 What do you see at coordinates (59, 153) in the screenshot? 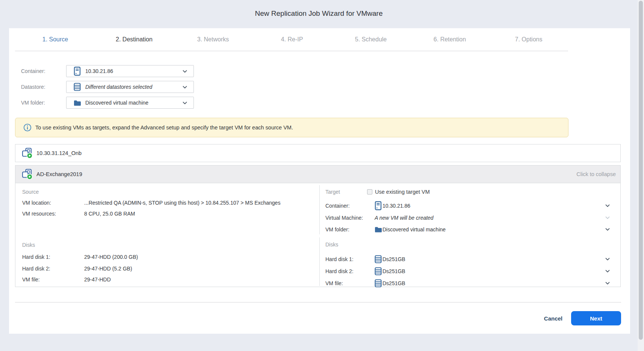
I see `vm-row-name: 10.30.31.124_Onb` at bounding box center [59, 153].